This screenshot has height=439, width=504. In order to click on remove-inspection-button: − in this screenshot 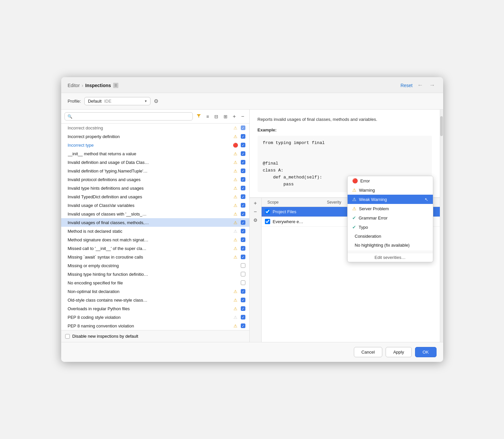, I will do `click(243, 117)`.